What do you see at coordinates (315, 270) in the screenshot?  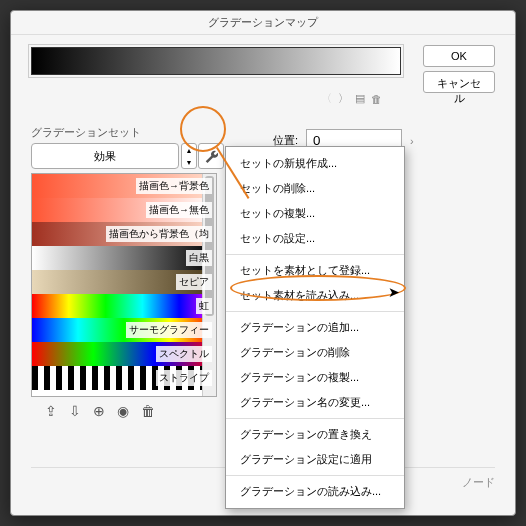 I see `menu-item: セットを素材として登録...` at bounding box center [315, 270].